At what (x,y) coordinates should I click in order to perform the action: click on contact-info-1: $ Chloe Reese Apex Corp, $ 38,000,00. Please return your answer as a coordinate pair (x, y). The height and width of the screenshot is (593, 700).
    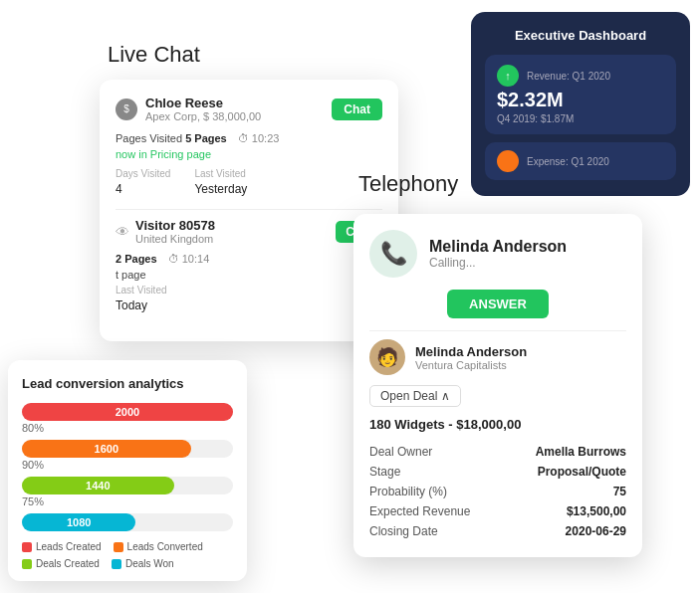
    Looking at the image, I should click on (188, 109).